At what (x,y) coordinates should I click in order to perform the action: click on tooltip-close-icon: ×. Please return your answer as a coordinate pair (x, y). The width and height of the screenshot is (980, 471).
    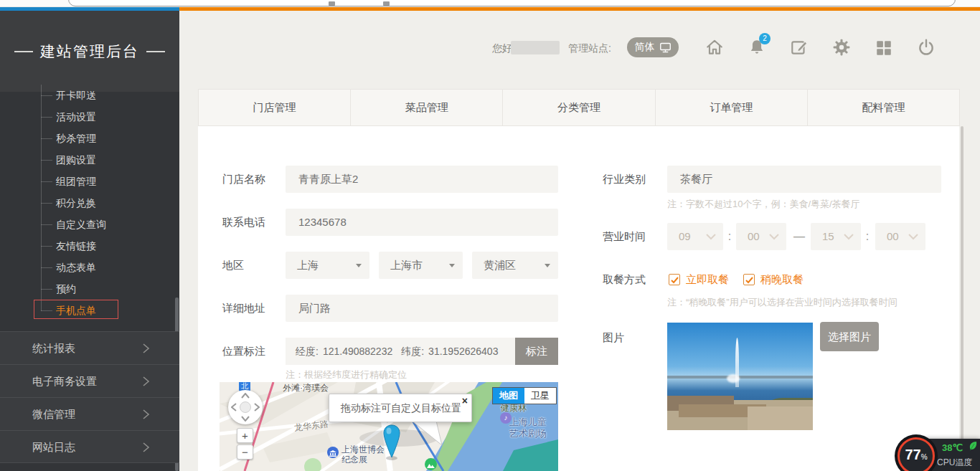
    Looking at the image, I should click on (465, 401).